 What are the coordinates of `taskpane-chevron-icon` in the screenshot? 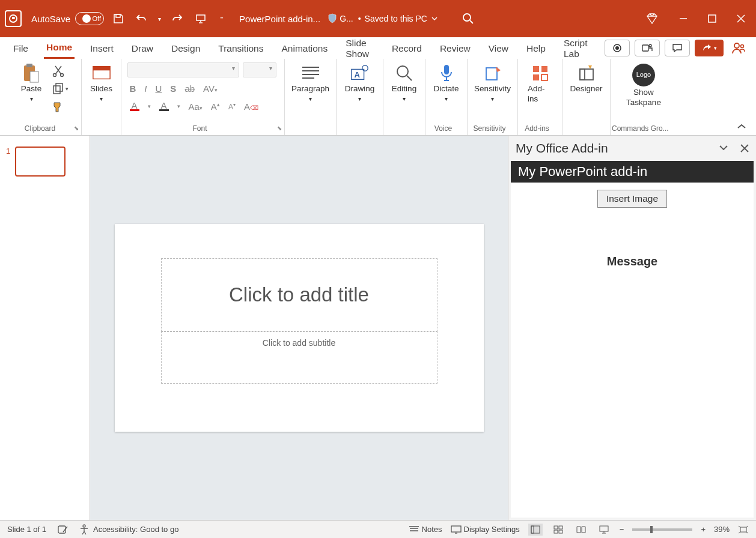 It's located at (724, 148).